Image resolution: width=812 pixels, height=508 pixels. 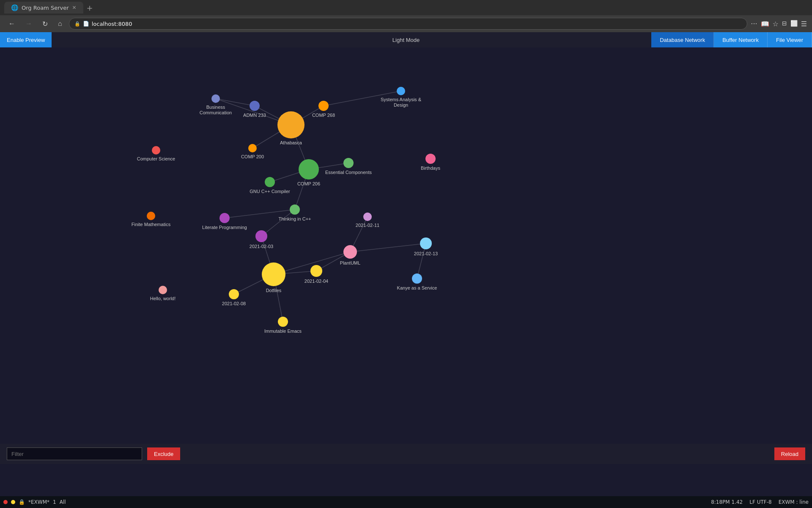 What do you see at coordinates (90, 8) in the screenshot?
I see `new-tab-button: +` at bounding box center [90, 8].